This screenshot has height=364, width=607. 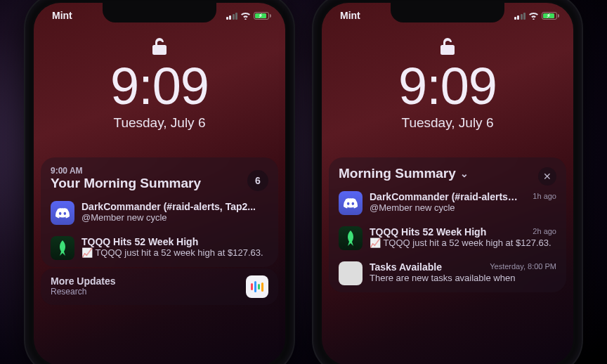 I want to click on notification-time: 1h ago, so click(x=544, y=196).